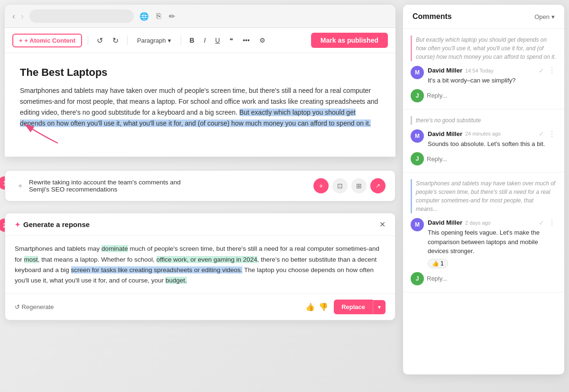  I want to click on avatar-1: M, so click(417, 73).